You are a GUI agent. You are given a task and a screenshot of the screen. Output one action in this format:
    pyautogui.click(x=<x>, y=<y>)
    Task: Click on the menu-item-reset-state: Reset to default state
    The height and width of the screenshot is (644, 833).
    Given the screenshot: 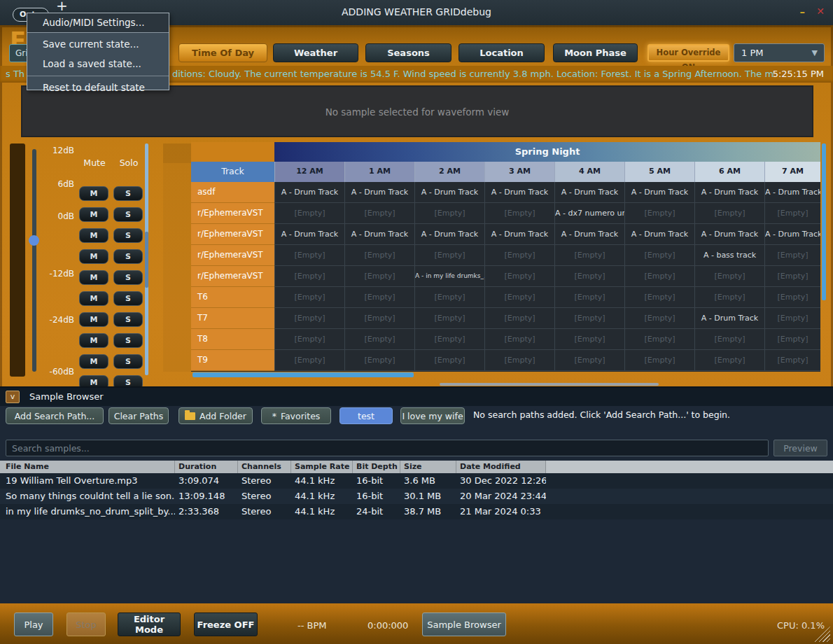 What is the action you would take?
    pyautogui.click(x=98, y=88)
    